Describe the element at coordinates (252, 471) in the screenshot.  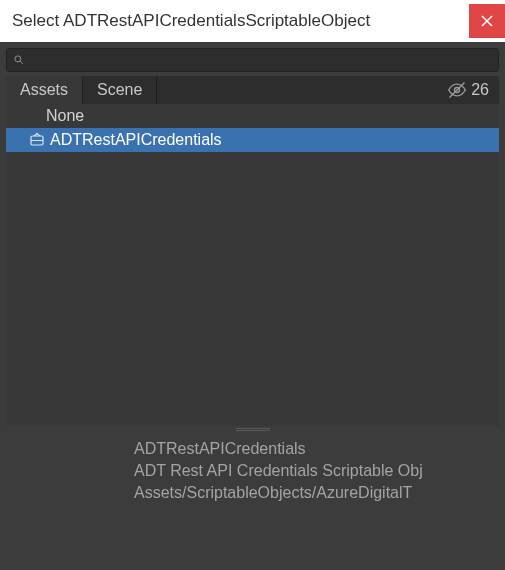
I see `detail-type: ADT Rest API Credentials Scriptable Obj` at that location.